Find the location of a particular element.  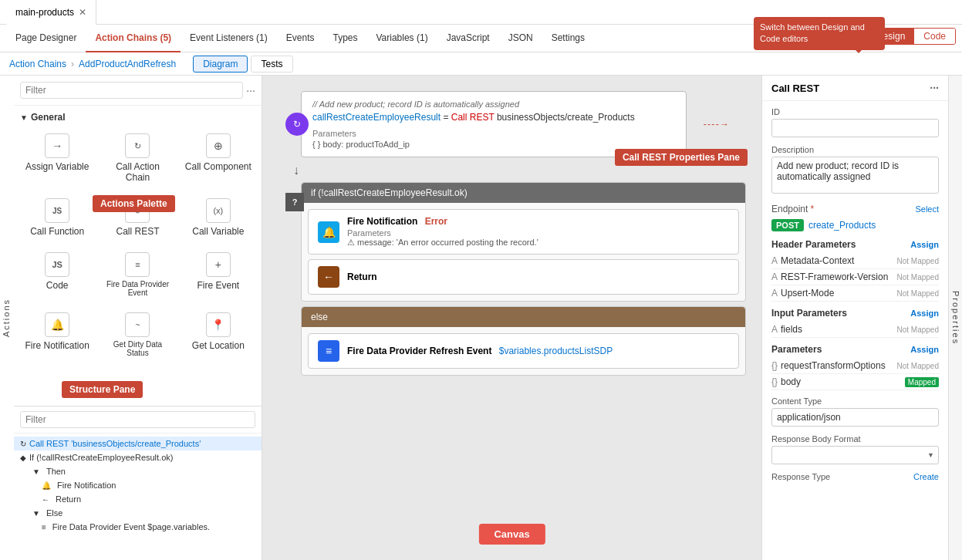

breadcrumb-add-product: AddProductAndRefresh is located at coordinates (127, 64).